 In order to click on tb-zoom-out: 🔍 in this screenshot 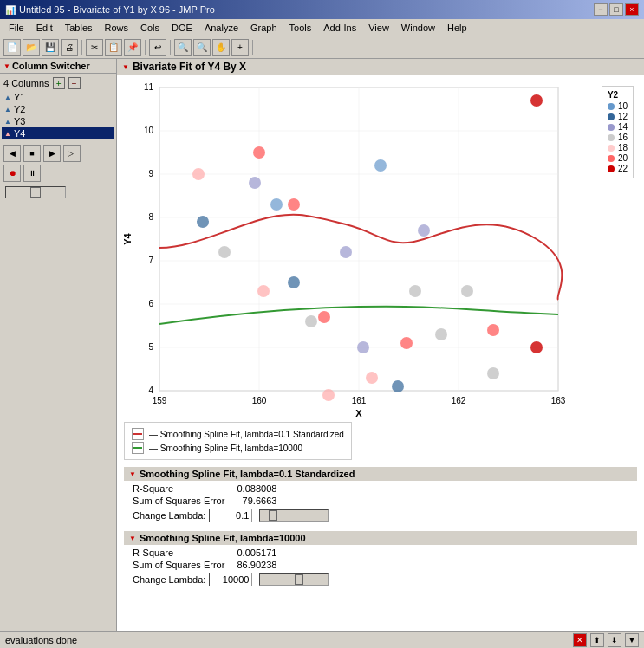, I will do `click(202, 48)`.